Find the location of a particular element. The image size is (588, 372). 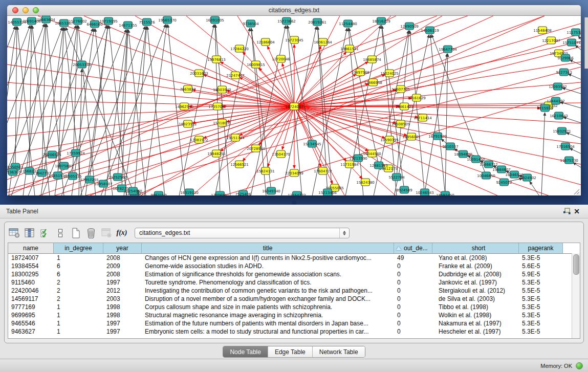

select-attributes-icon is located at coordinates (45, 233).